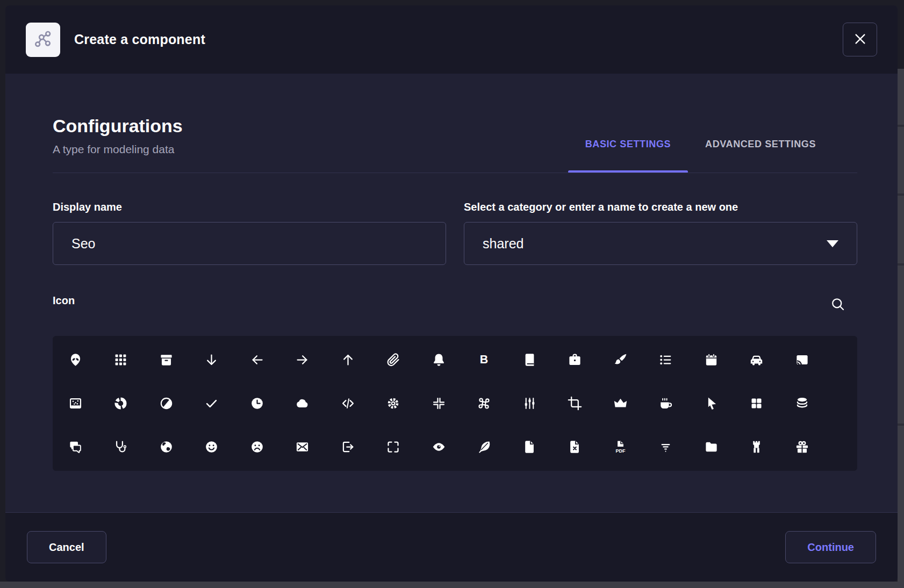 This screenshot has height=588, width=904. I want to click on svg-text: B, so click(484, 360).